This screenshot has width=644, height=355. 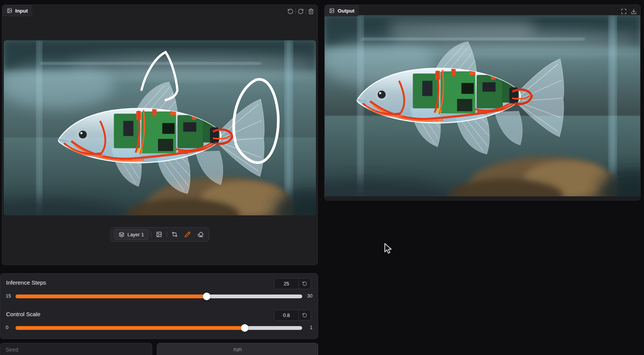 What do you see at coordinates (311, 11) in the screenshot?
I see `clear-canvas-button` at bounding box center [311, 11].